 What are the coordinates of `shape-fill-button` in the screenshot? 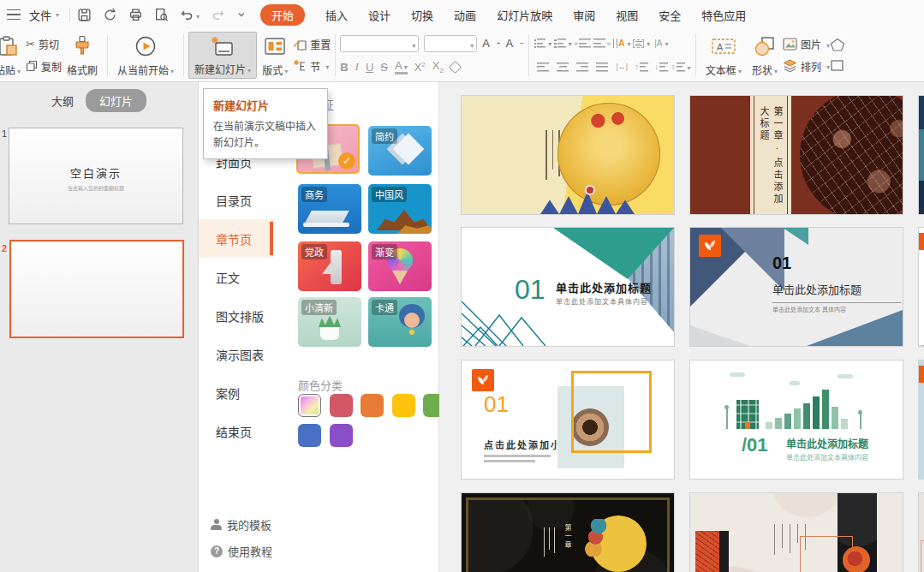 It's located at (838, 45).